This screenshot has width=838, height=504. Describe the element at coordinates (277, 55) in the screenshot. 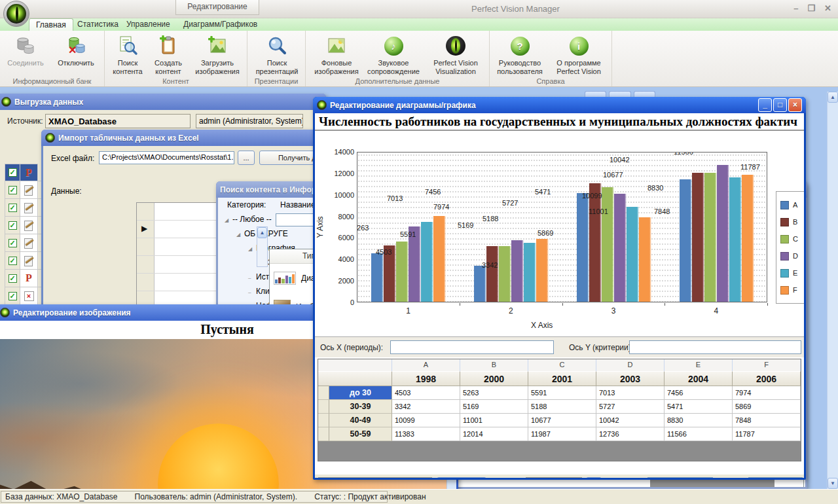

I see `search-presentations-button: Поиск презентаций` at that location.